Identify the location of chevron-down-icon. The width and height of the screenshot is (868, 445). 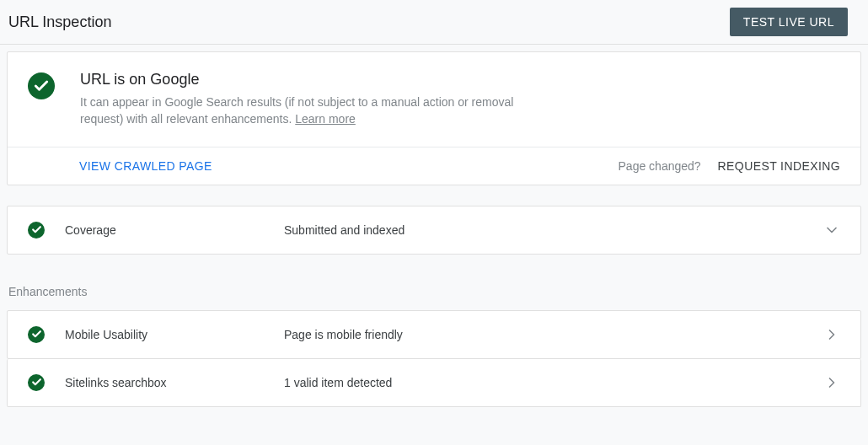
(832, 230).